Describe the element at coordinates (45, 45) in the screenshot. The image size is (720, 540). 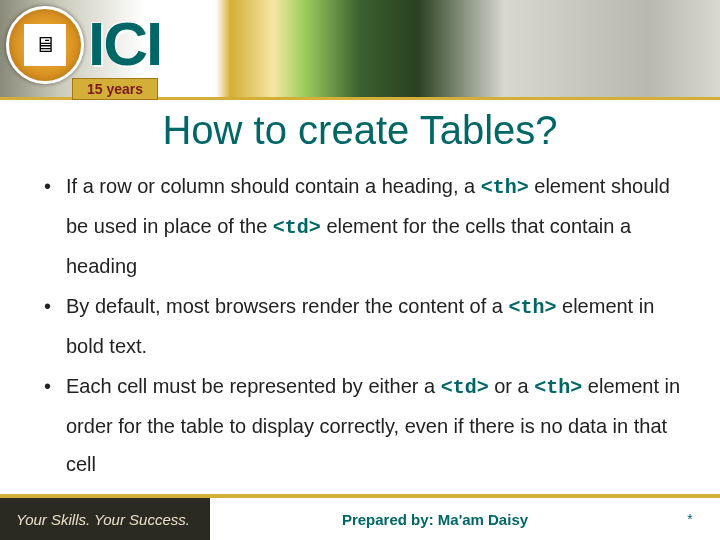
I see `school-seal: 🖥` at that location.